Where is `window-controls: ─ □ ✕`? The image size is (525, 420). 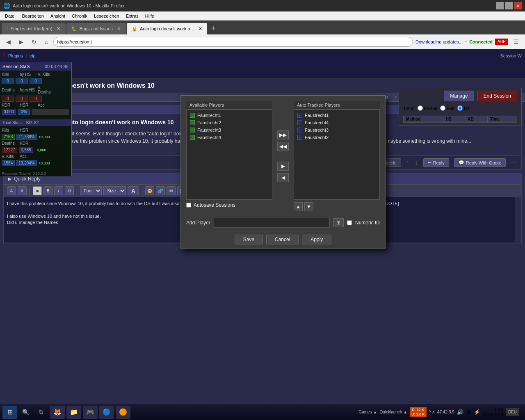 window-controls: ─ □ ✕ is located at coordinates (509, 6).